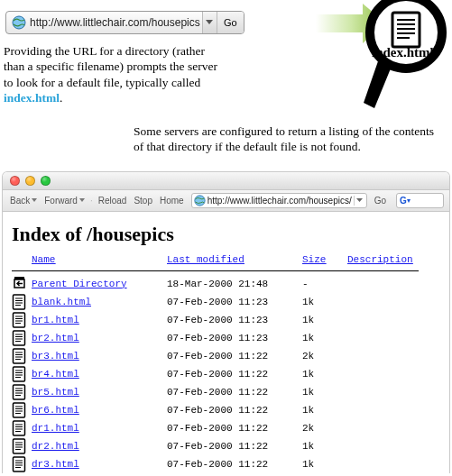 The height and width of the screenshot is (476, 452). I want to click on index-heading: Index of /housepics, so click(226, 234).